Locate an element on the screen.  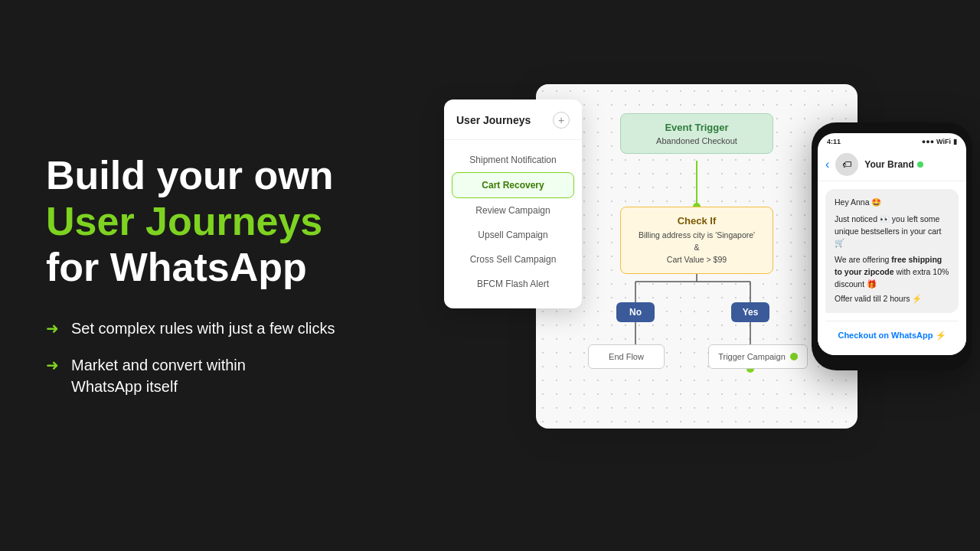
check-if-box: Check If Billing address city is 'Singap… is located at coordinates (697, 240).